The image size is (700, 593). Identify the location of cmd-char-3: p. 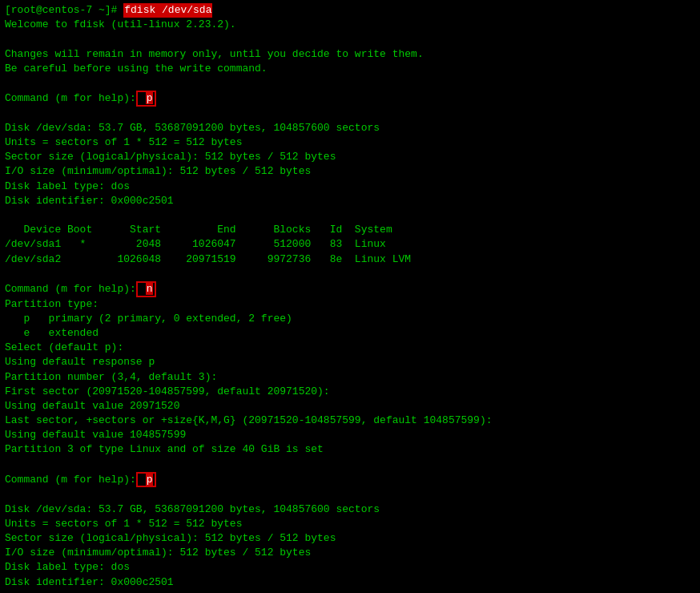
(150, 479).